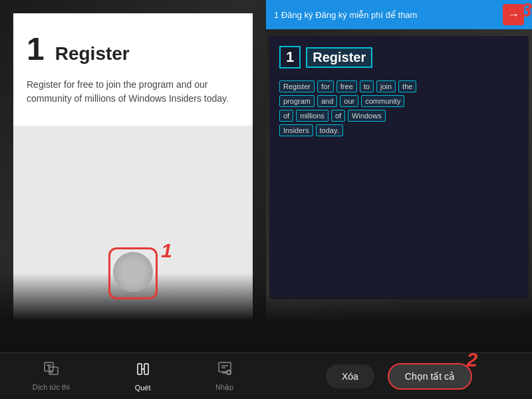  Describe the element at coordinates (327, 101) in the screenshot. I see `ocr-word: and` at that location.